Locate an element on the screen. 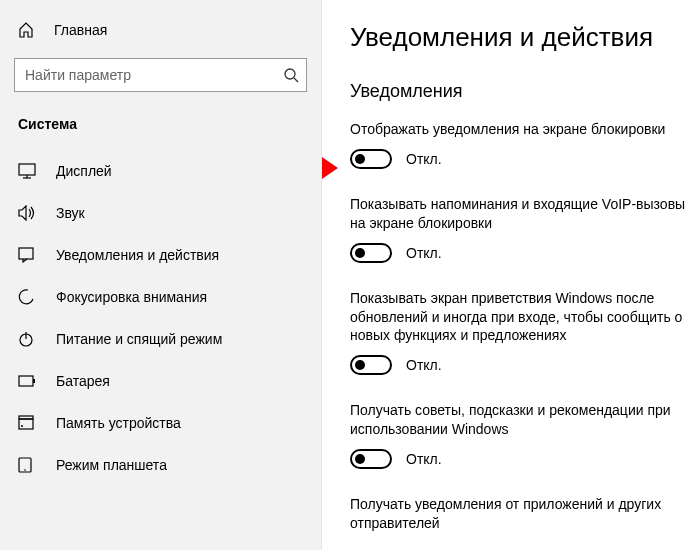  focus-icon is located at coordinates (27, 297).